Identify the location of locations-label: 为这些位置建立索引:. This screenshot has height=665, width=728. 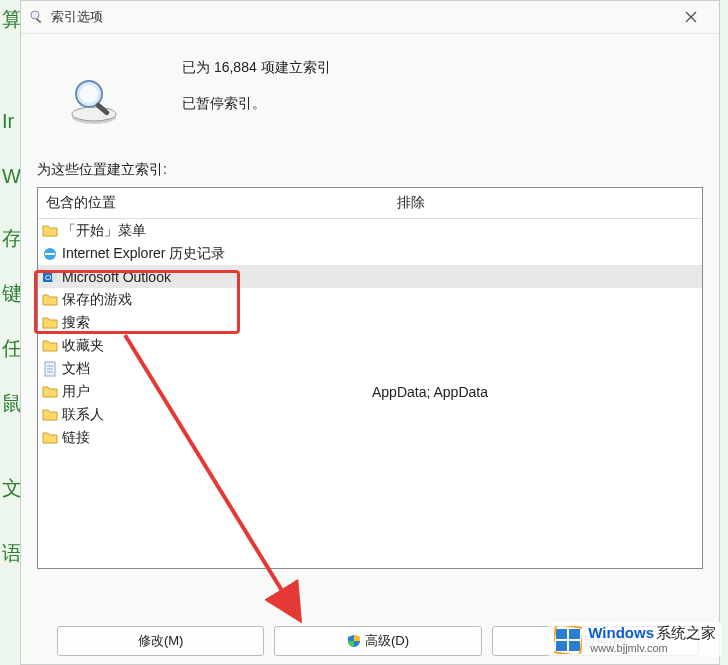
(370, 170).